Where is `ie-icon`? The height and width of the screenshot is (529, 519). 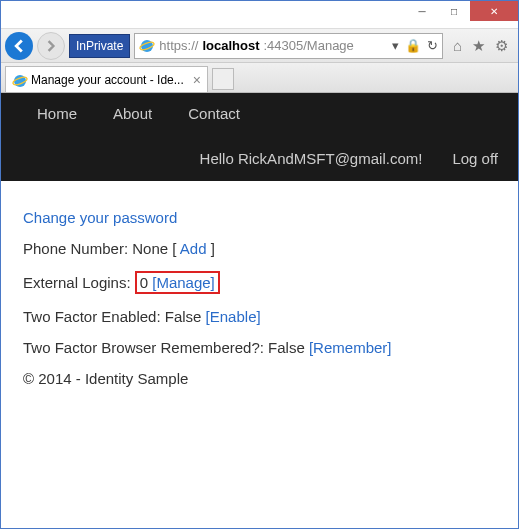
ie-icon is located at coordinates (147, 46).